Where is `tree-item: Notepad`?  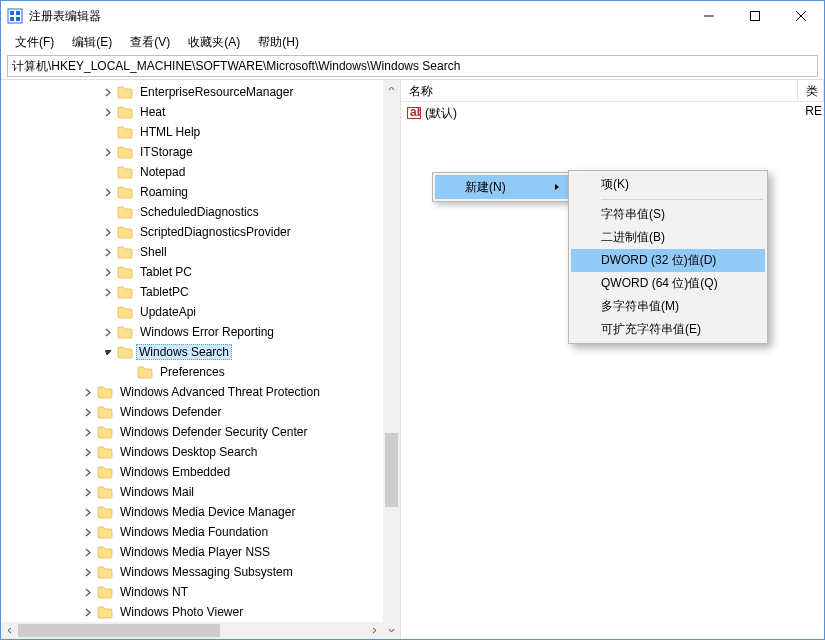
tree-item: Notepad is located at coordinates (200, 172).